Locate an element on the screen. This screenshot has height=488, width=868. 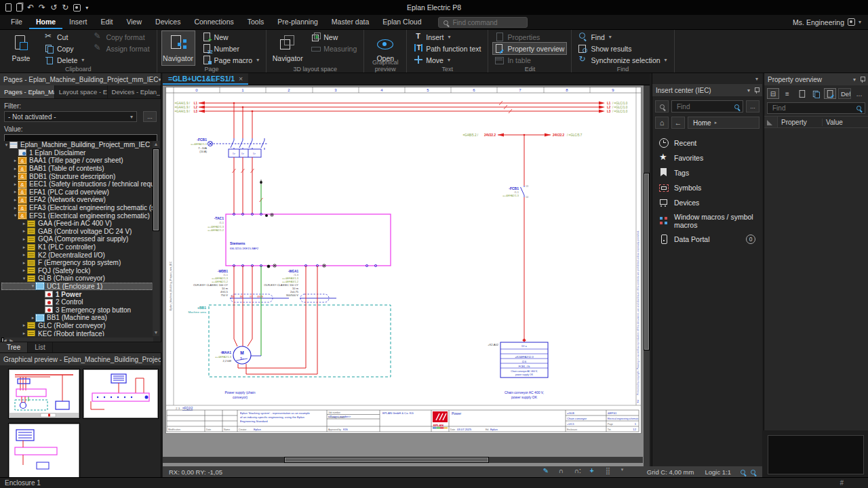
new-button: New is located at coordinates (334, 37).